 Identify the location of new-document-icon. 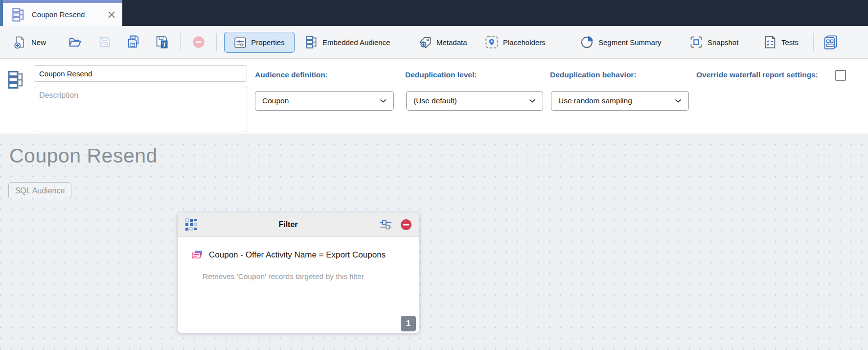
(20, 42).